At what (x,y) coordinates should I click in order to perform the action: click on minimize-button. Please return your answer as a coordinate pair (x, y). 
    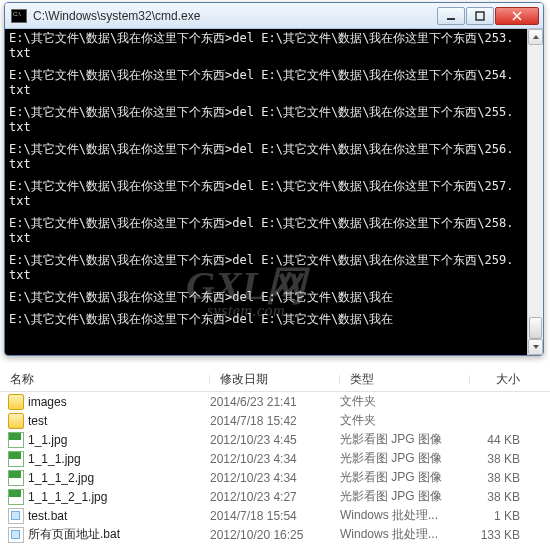
    Looking at the image, I should click on (451, 16).